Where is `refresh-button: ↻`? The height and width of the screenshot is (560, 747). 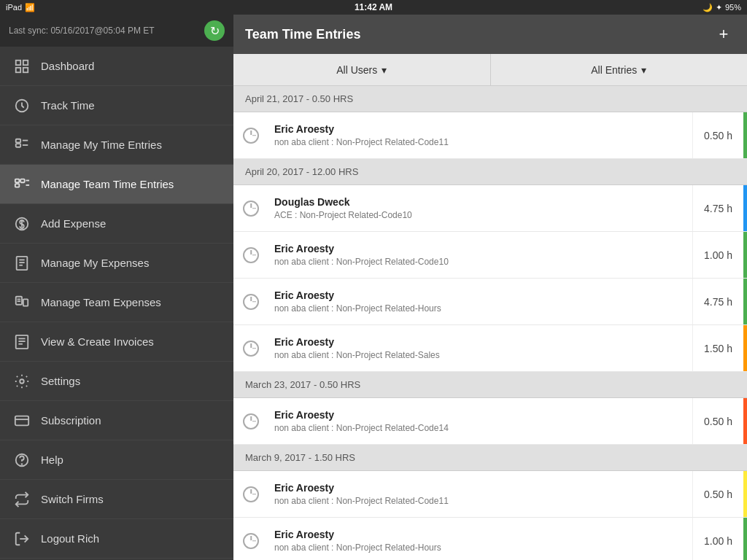 refresh-button: ↻ is located at coordinates (214, 31).